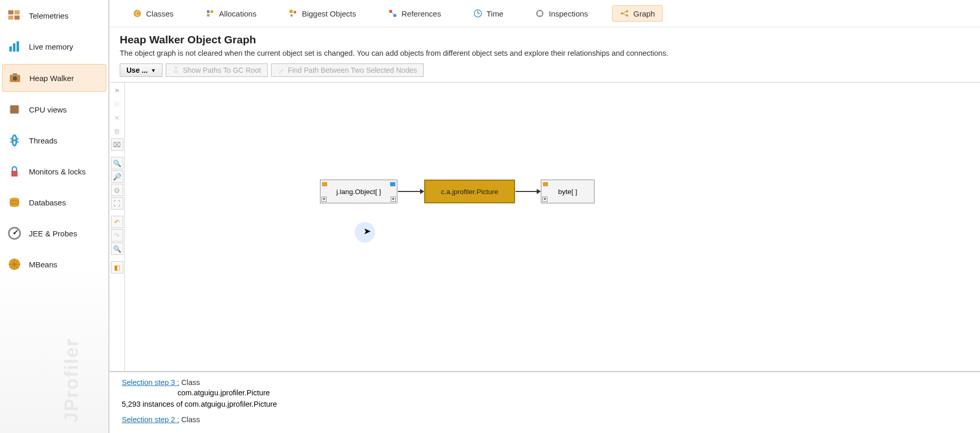  I want to click on sidebar-item-label: MBeans, so click(43, 264).